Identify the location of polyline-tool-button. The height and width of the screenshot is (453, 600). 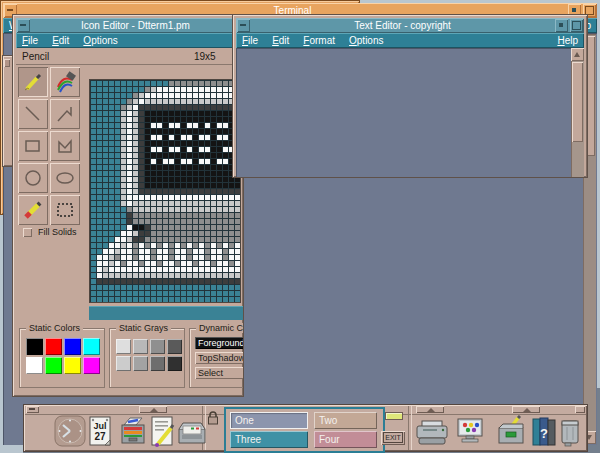
(65, 114).